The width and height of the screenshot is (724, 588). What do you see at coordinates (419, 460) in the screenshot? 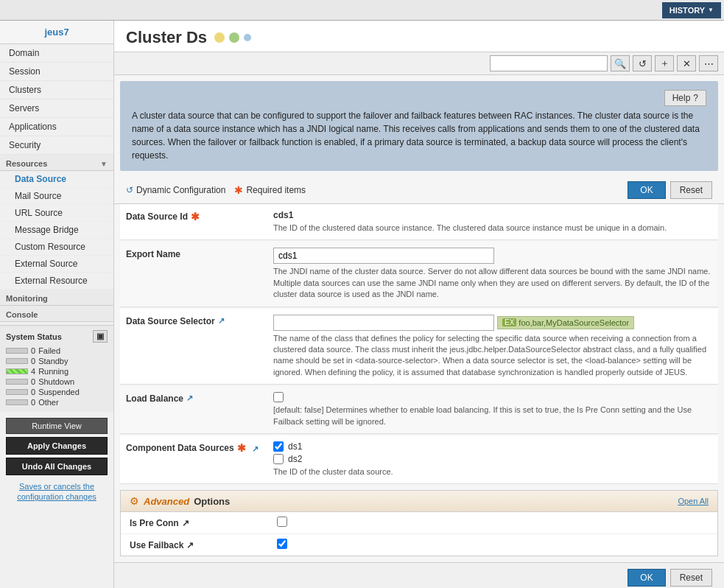
I see `form-row-component-datasources: Component Data Sources ✱ ↗ ds1` at bounding box center [419, 460].